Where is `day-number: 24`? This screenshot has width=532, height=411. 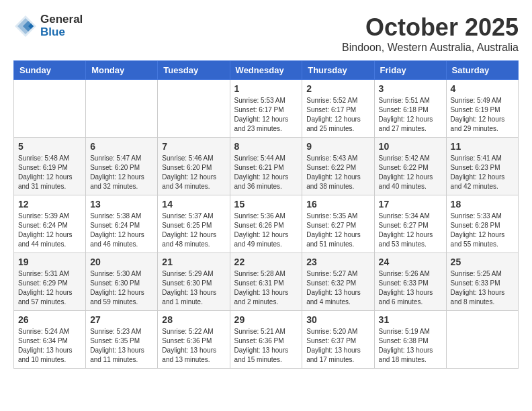
day-number: 24 is located at coordinates (410, 262).